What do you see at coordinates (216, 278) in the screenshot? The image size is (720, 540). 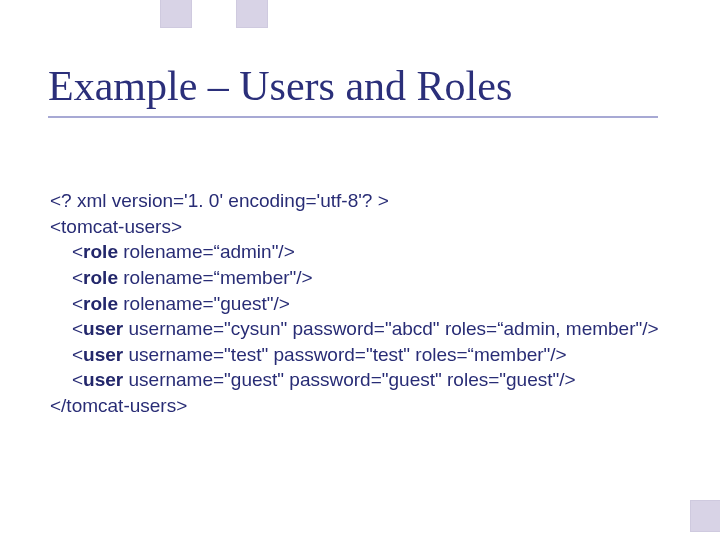 I see `xml-role-attrs: rolename=“member"/>` at bounding box center [216, 278].